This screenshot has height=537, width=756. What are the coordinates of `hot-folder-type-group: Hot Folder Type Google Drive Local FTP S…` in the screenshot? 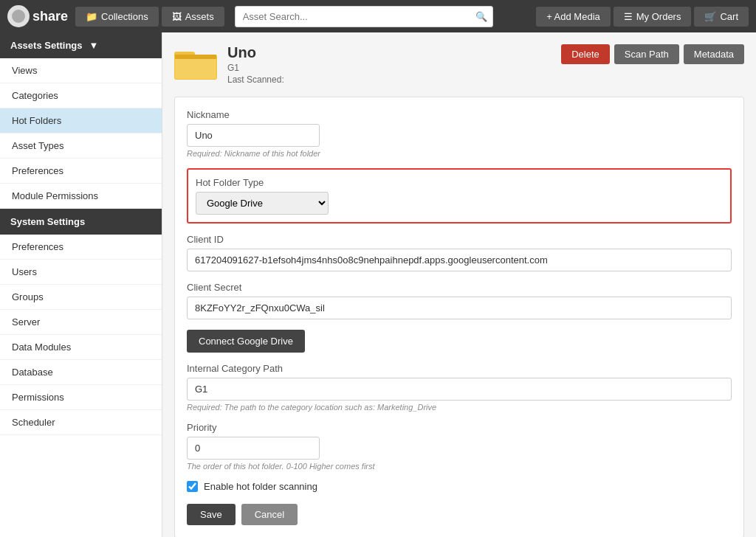 It's located at (459, 196).